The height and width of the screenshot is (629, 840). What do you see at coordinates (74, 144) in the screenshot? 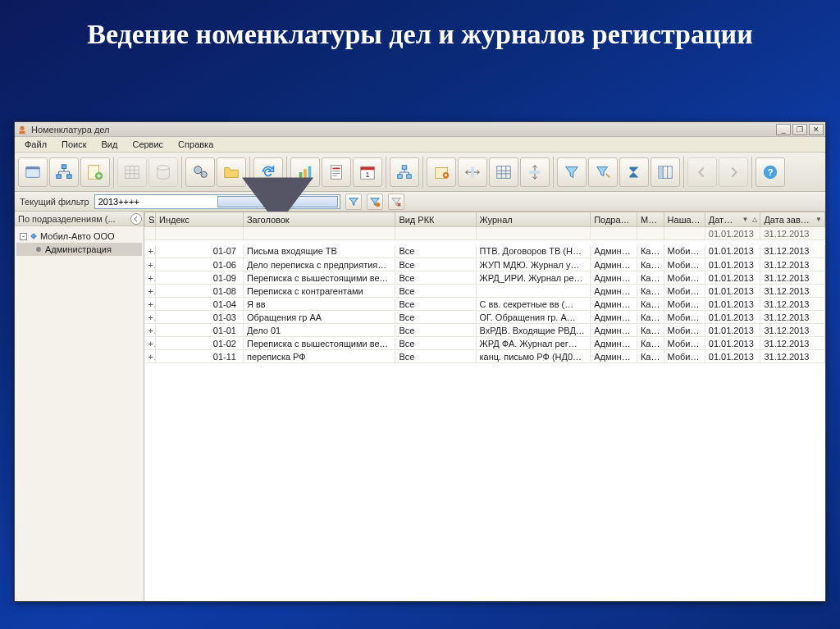
I see `menu-search: Поиск` at bounding box center [74, 144].